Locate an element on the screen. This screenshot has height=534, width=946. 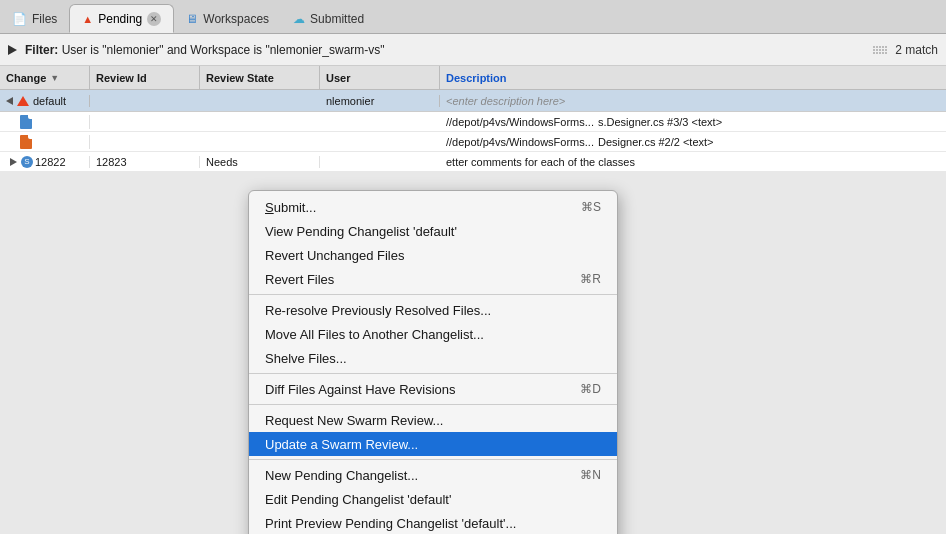
default-changelist-row: default nlemonier <enter description her… is located at coordinates (473, 101).